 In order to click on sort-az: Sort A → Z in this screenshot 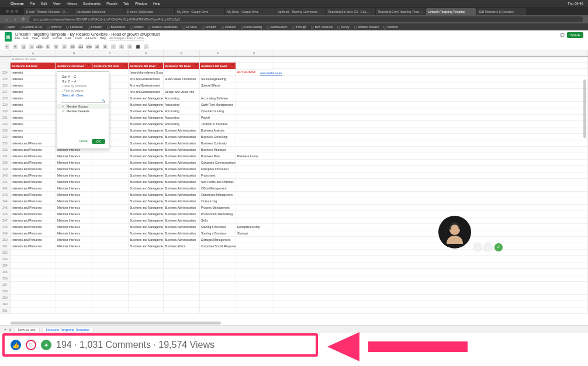, I will do `click(83, 77)`.